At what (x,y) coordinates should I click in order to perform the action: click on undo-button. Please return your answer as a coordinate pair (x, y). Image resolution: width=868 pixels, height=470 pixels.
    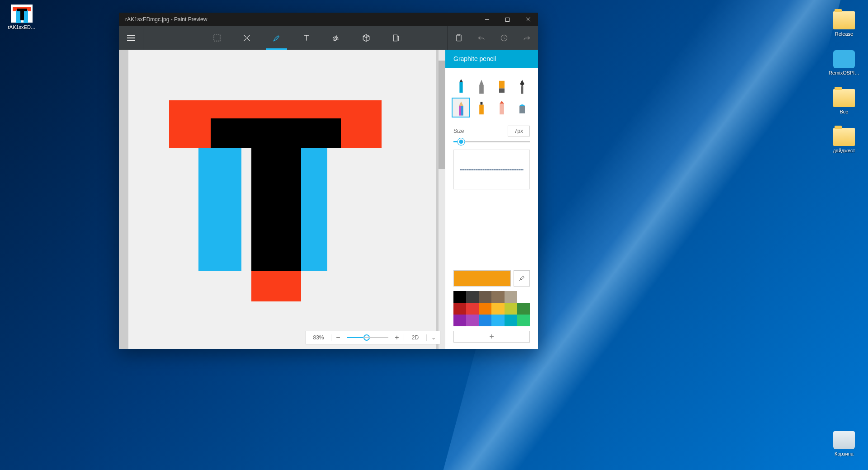
    Looking at the image, I should click on (481, 38).